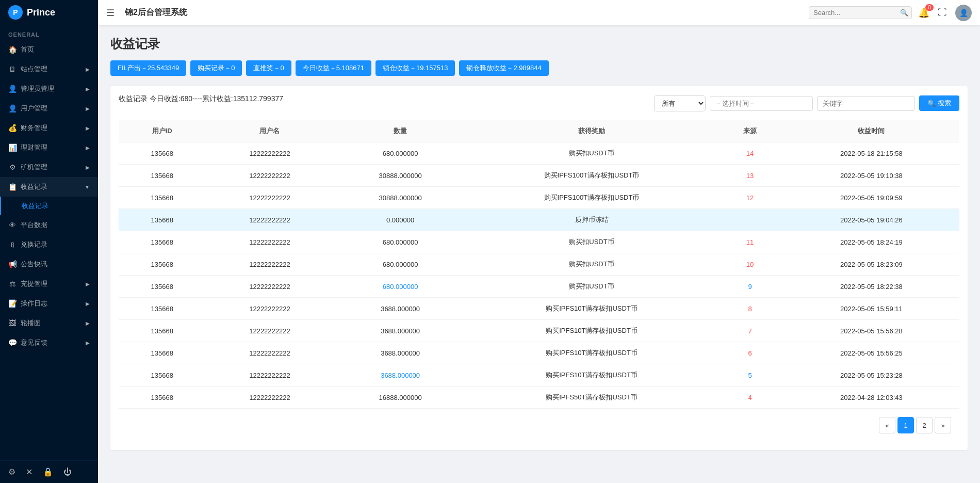 The height and width of the screenshot is (483, 980). I want to click on power-icon: ⏻, so click(68, 472).